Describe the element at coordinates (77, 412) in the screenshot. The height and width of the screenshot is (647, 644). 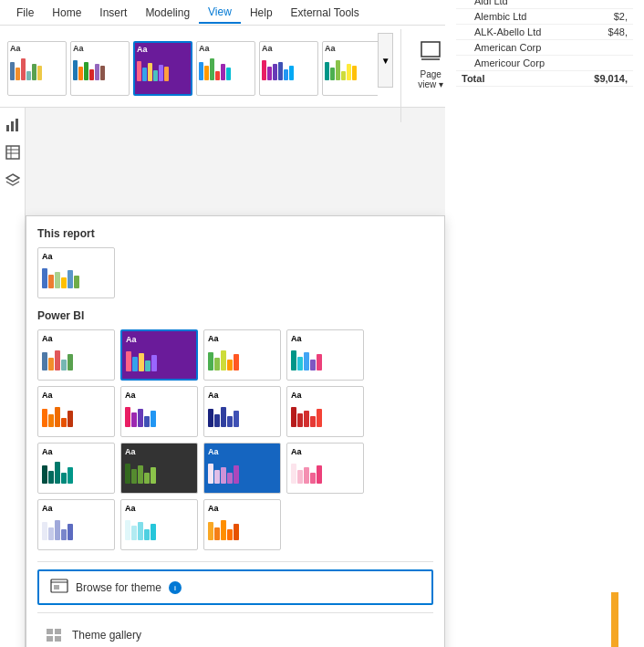
I see `powerbi-theme-5: Aa` at that location.